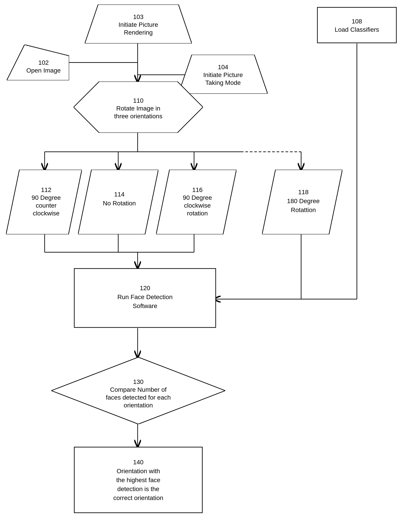 The width and height of the screenshot is (420, 523). I want to click on svg-text: 102, so click(44, 63).